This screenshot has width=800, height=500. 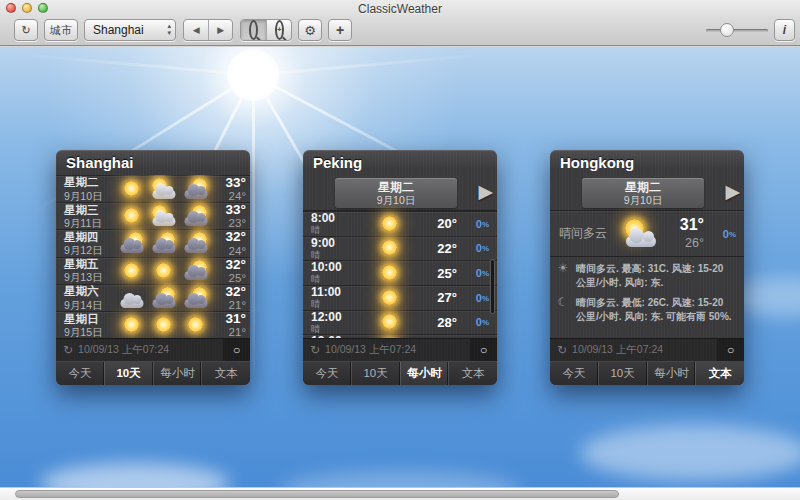 I want to click on daily-forecast-row: 星期二9月10日33°24°50%, so click(x=153, y=188).